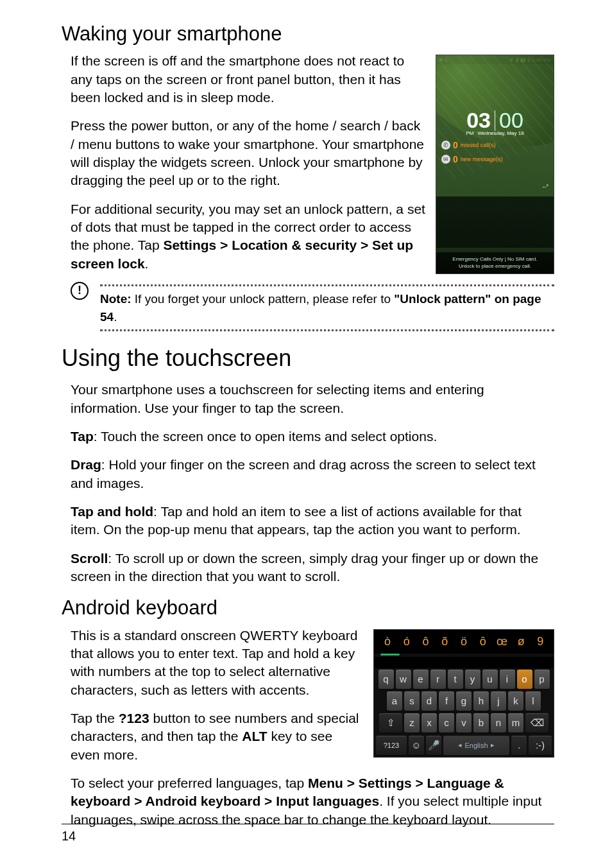 The width and height of the screenshot is (612, 868). I want to click on mic-key: 🎤, so click(434, 745).